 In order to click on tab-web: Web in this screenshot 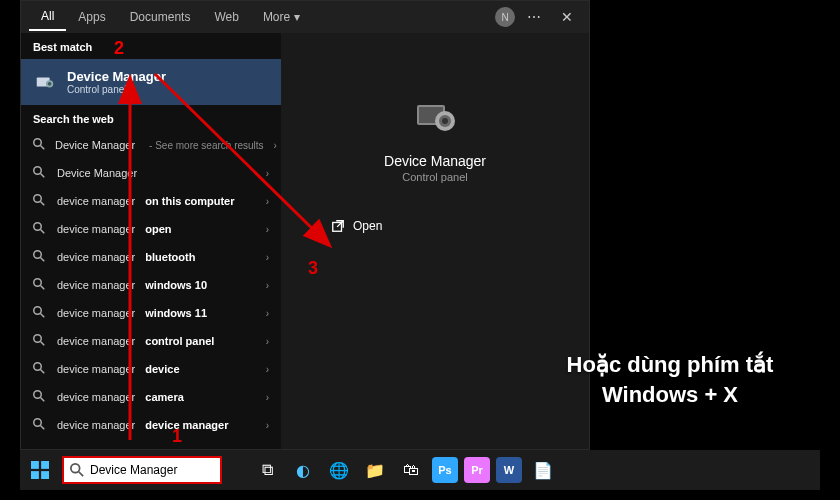, I will do `click(226, 17)`.